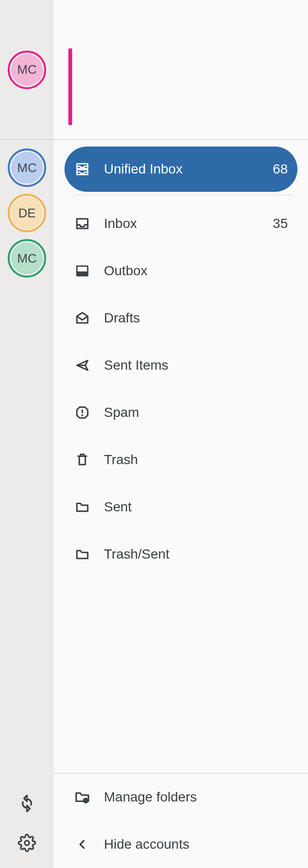 This screenshot has height=868, width=308. What do you see at coordinates (150, 797) in the screenshot?
I see `action-label: Manage folders` at bounding box center [150, 797].